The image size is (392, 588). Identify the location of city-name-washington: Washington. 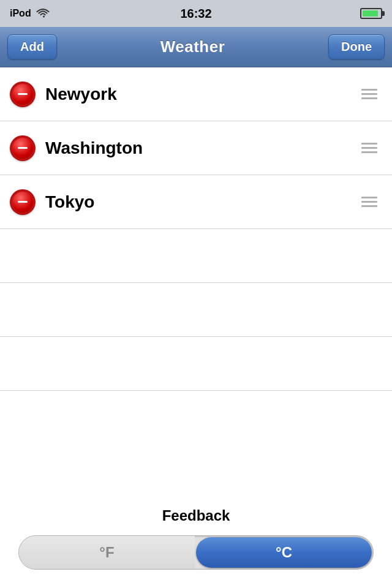
(196, 148).